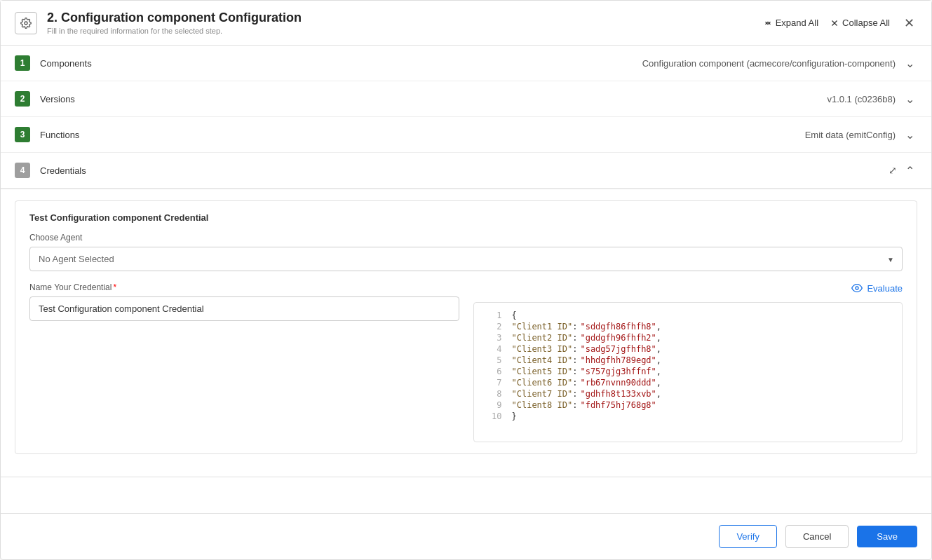 This screenshot has width=932, height=560. I want to click on json-line-2: 2 "Client1 ID":"sddgfh86fhfh8",, so click(689, 327).